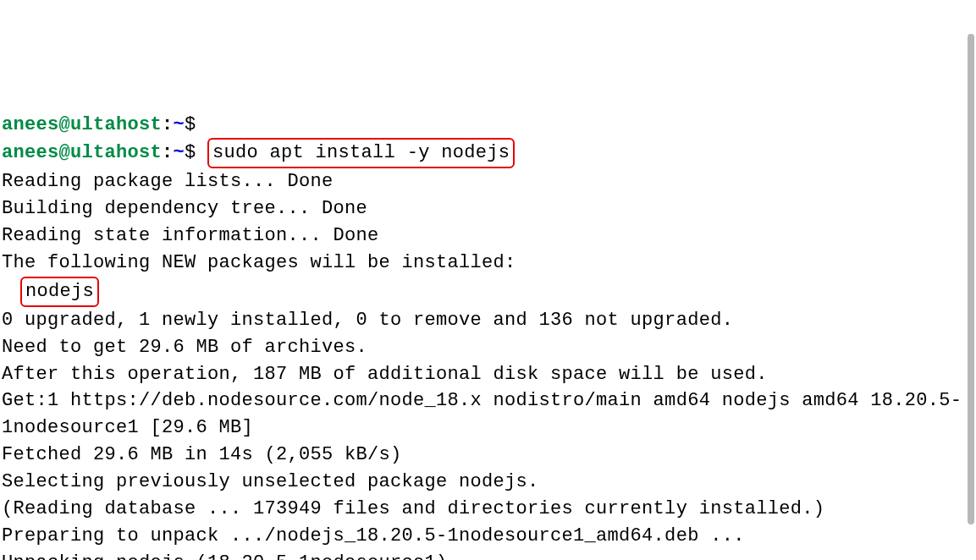  What do you see at coordinates (489, 236) in the screenshot?
I see `output-line: Reading state information... Done` at bounding box center [489, 236].